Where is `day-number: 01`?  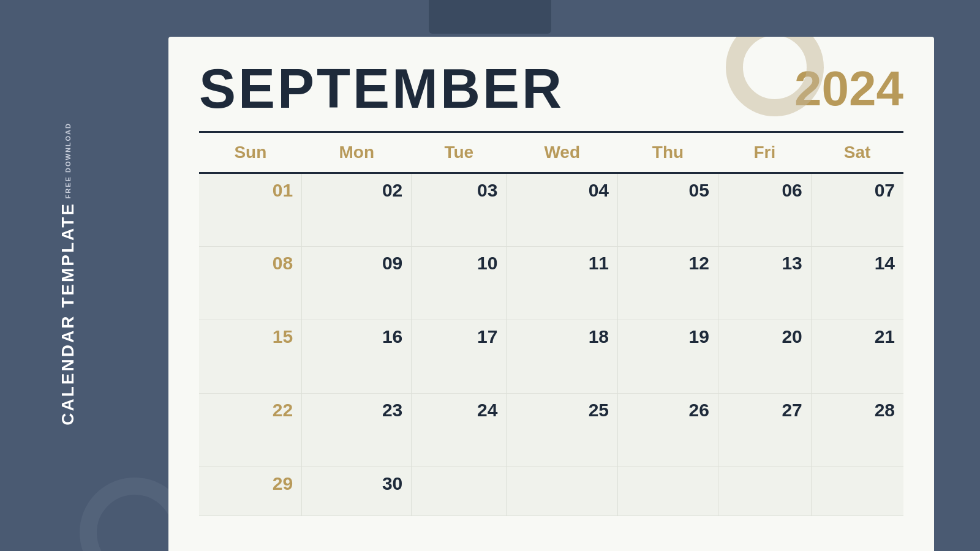
day-number: 01 is located at coordinates (250, 190).